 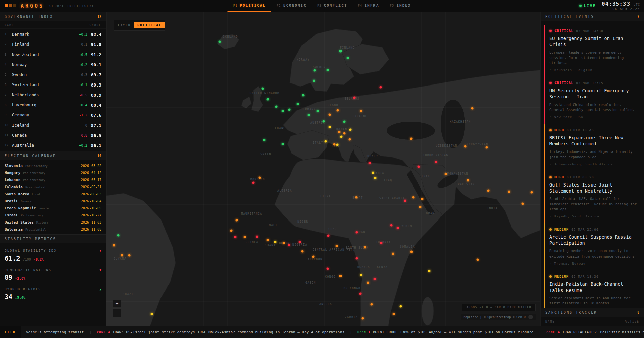 What do you see at coordinates (53, 201) in the screenshot?
I see `list-item: BrazilGeneral2026-10-04` at bounding box center [53, 201].